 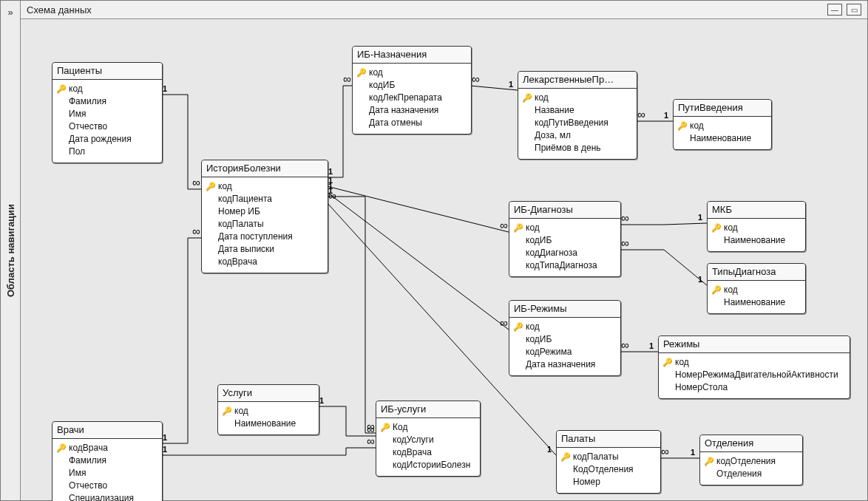 I want to click on field-item: Номер, so click(x=608, y=482).